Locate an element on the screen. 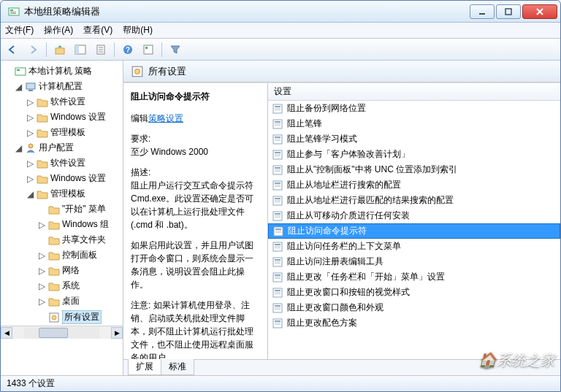  tree-user-config: ◢用户配置 is located at coordinates (61, 147).